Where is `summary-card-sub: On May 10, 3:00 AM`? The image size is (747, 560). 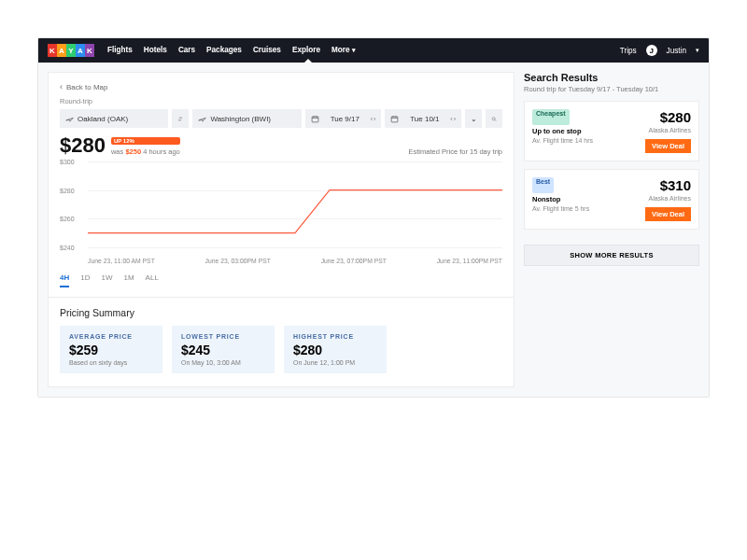
summary-card-sub: On May 10, 3:00 AM is located at coordinates (223, 362).